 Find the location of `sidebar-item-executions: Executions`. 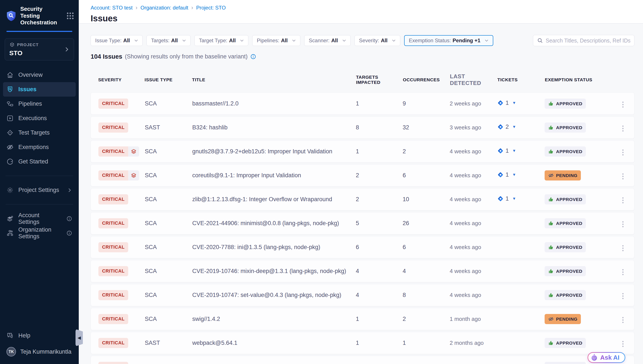

sidebar-item-executions: Executions is located at coordinates (40, 118).